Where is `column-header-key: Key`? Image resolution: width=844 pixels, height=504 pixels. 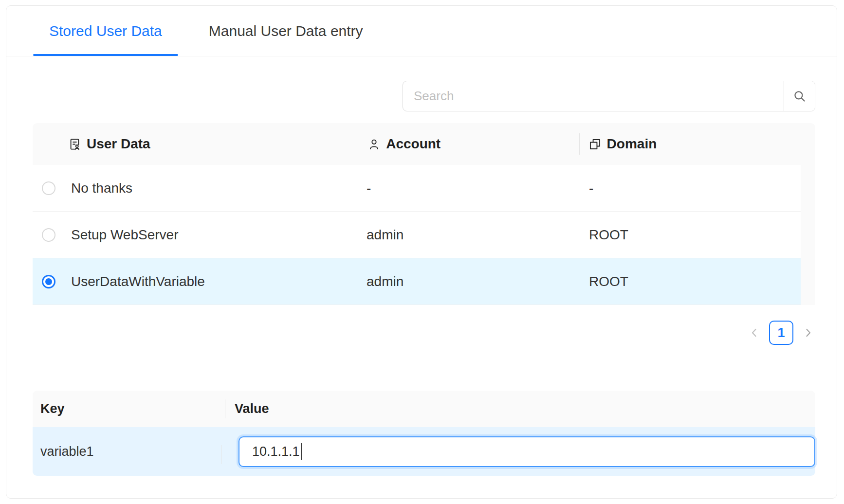
column-header-key: Key is located at coordinates (128, 409).